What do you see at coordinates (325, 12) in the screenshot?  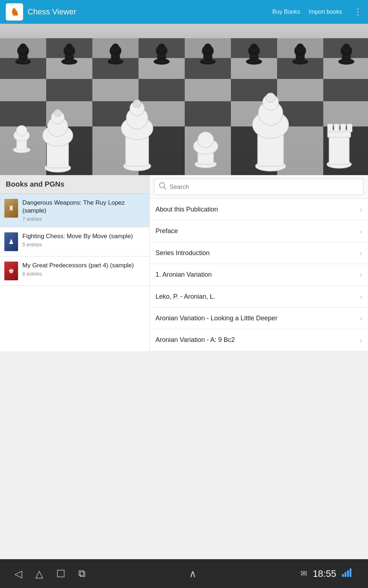 I see `import-books-button: Import books` at bounding box center [325, 12].